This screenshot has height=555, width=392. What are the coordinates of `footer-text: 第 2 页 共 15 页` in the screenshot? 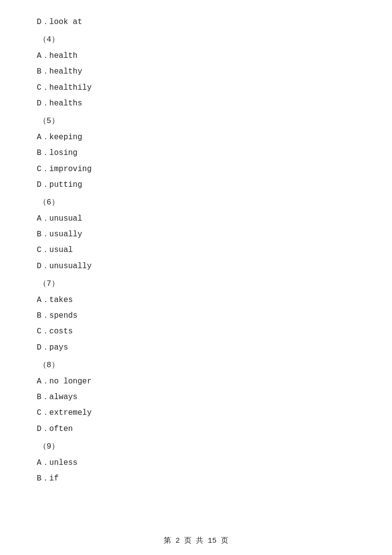 It's located at (196, 541).